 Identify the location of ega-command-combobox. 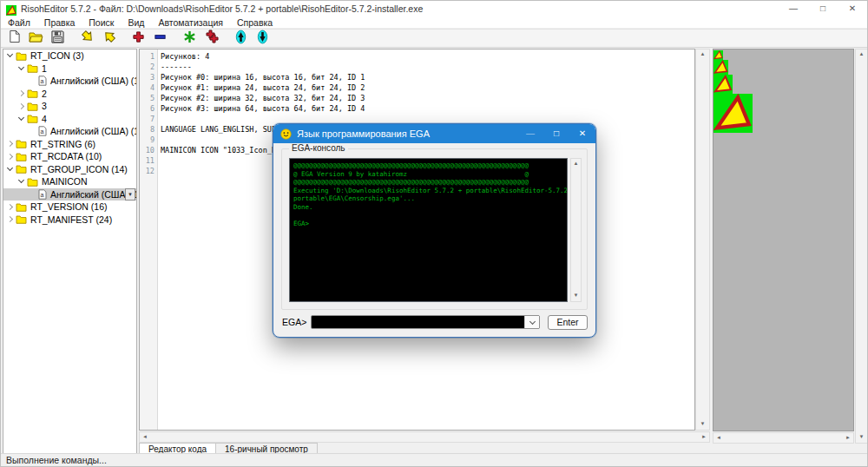
(425, 322).